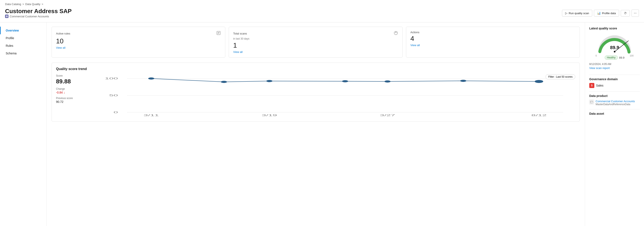 The height and width of the screenshot is (226, 644). What do you see at coordinates (614, 96) in the screenshot?
I see `data-product-title: Data product` at bounding box center [614, 96].